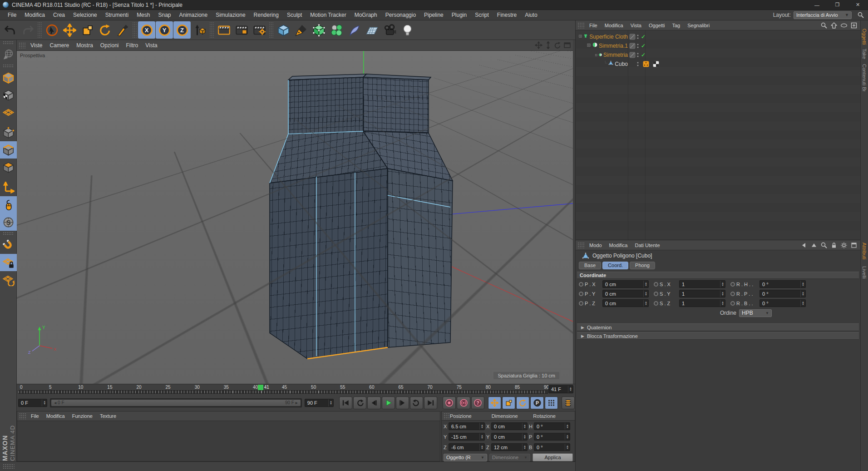 The width and height of the screenshot is (868, 471). I want to click on current-frame-value: 41 F, so click(558, 389).